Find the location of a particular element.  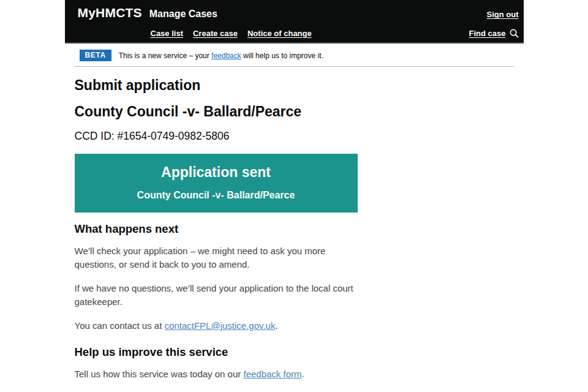

feedback-text-after: . is located at coordinates (303, 374).